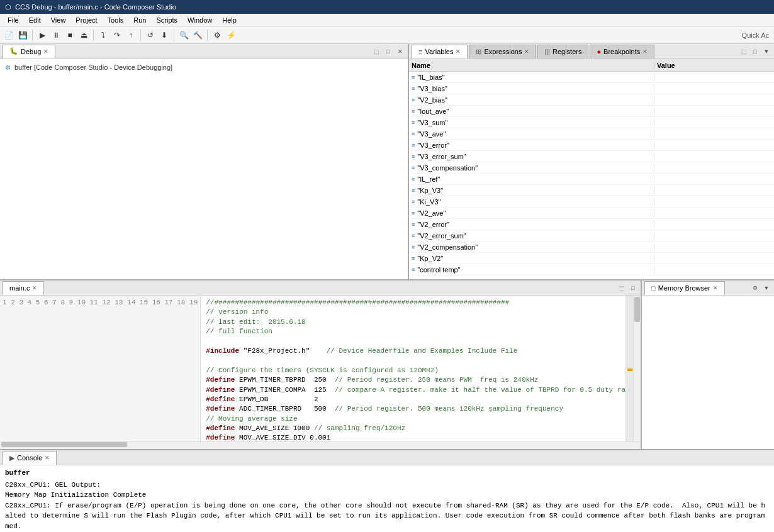 This screenshot has width=774, height=532. I want to click on toolbar-restart: ↺, so click(150, 35).